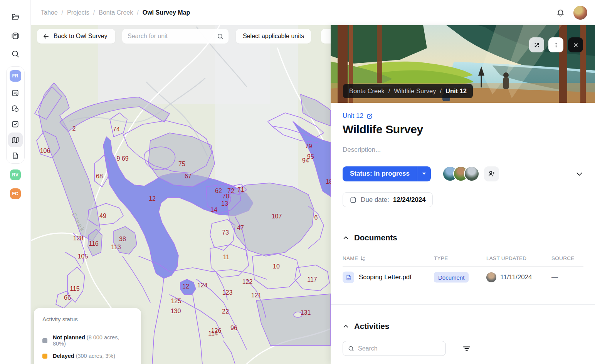  What do you see at coordinates (409, 200) in the screenshot?
I see `due-date-value: 12/24/2024` at bounding box center [409, 200].